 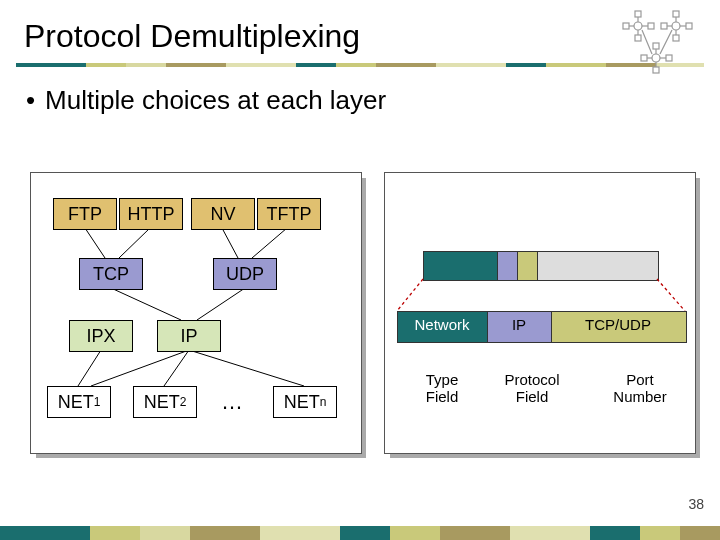 What do you see at coordinates (232, 402) in the screenshot?
I see `link-ellipsis: …` at bounding box center [232, 402].